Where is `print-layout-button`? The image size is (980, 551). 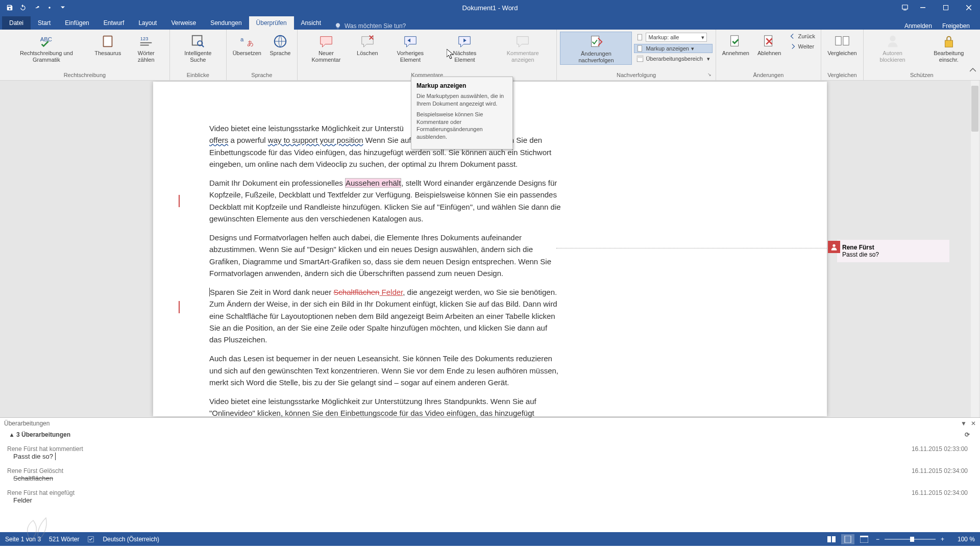 print-layout-button is located at coordinates (848, 539).